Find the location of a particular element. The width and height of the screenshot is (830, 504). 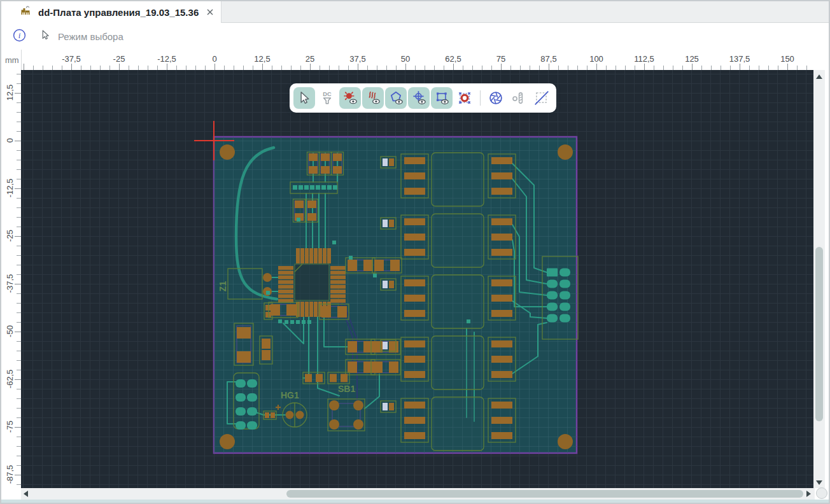

window-bottom-strip is located at coordinates (415, 501).